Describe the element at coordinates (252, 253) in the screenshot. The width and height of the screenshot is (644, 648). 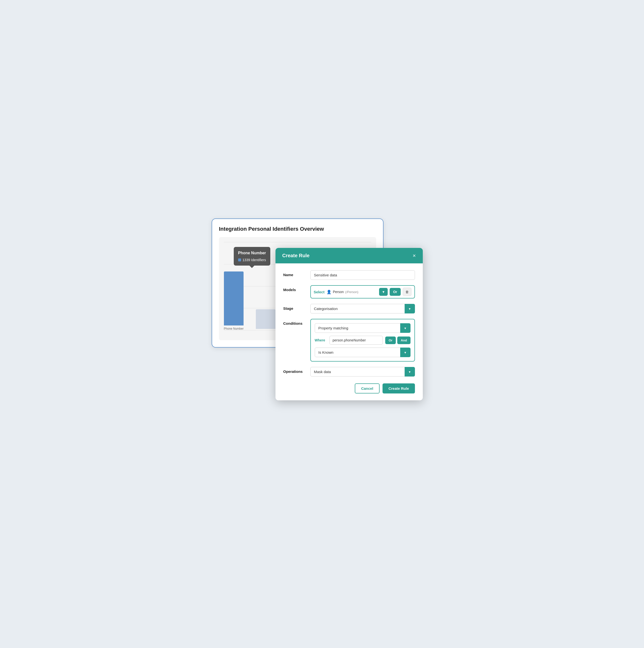
I see `tooltip-title: Phone Number` at that location.